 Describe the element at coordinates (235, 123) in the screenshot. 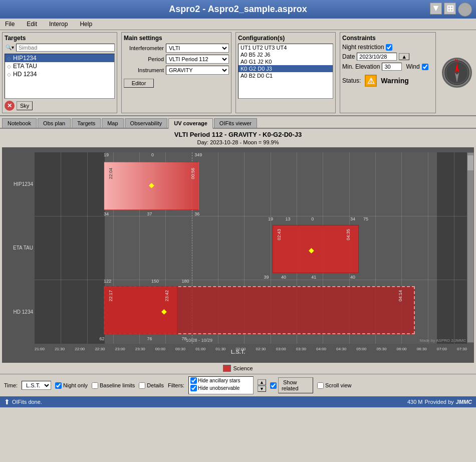

I see `tab-oifits-viewer: OIFits viewer` at that location.